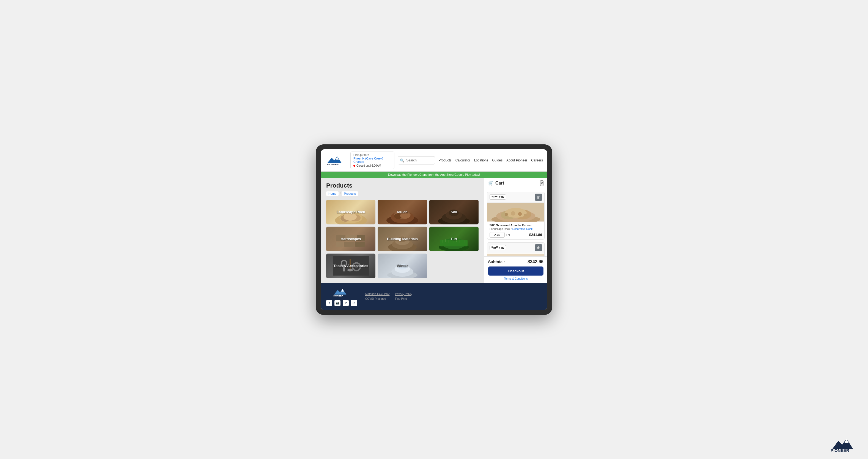  What do you see at coordinates (498, 197) in the screenshot?
I see `item-price-badge: $8795 / TN` at bounding box center [498, 197].